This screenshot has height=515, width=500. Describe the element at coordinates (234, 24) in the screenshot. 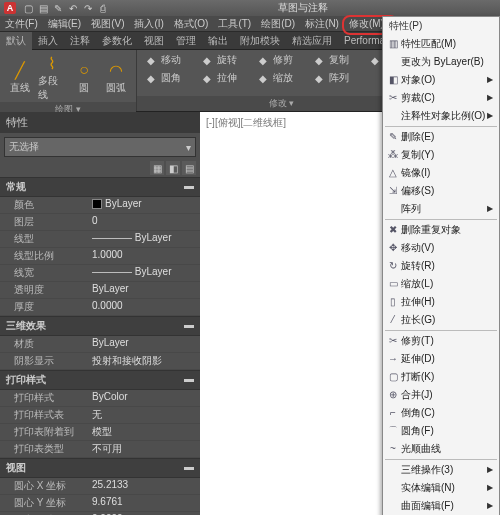

I see `menu-item: 工具(T)` at that location.